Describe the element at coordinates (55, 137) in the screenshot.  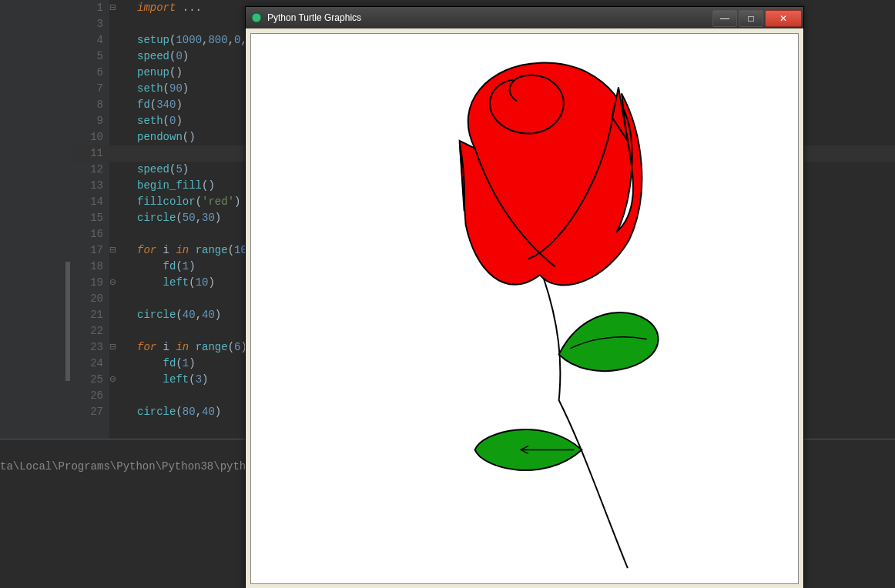
I see `line-number: 10` at that location.